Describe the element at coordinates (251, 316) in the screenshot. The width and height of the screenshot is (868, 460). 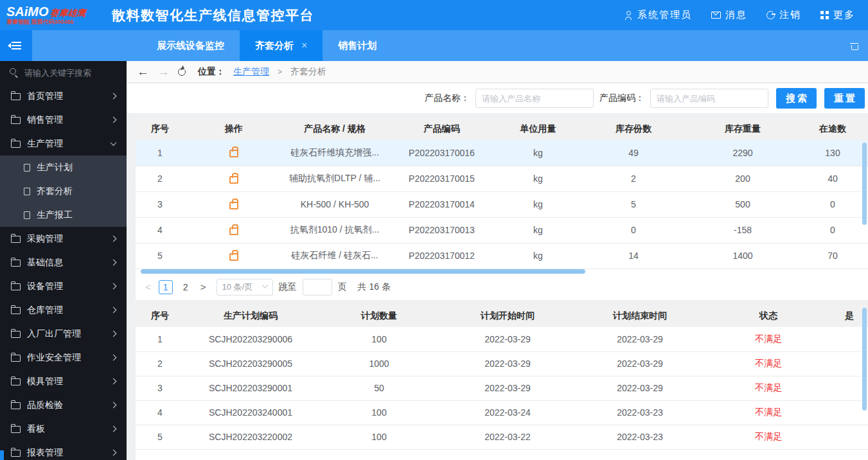
I see `column-header: 生产计划编码` at that location.